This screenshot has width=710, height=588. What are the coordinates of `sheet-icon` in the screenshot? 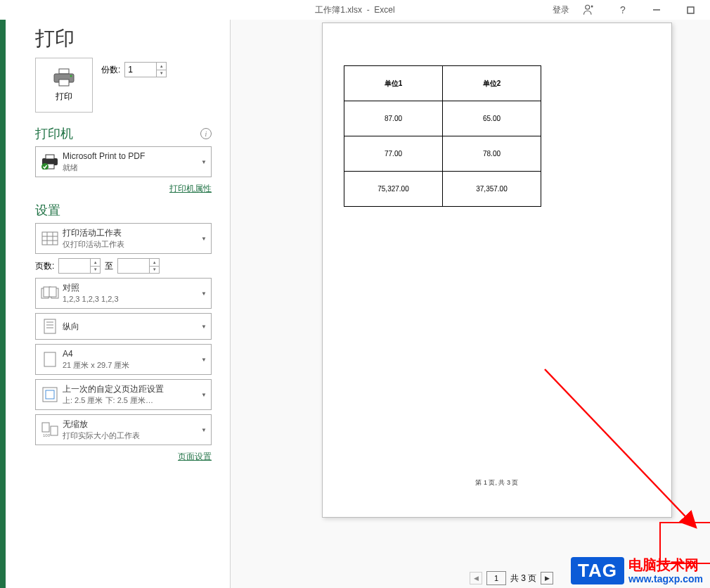 It's located at (50, 238).